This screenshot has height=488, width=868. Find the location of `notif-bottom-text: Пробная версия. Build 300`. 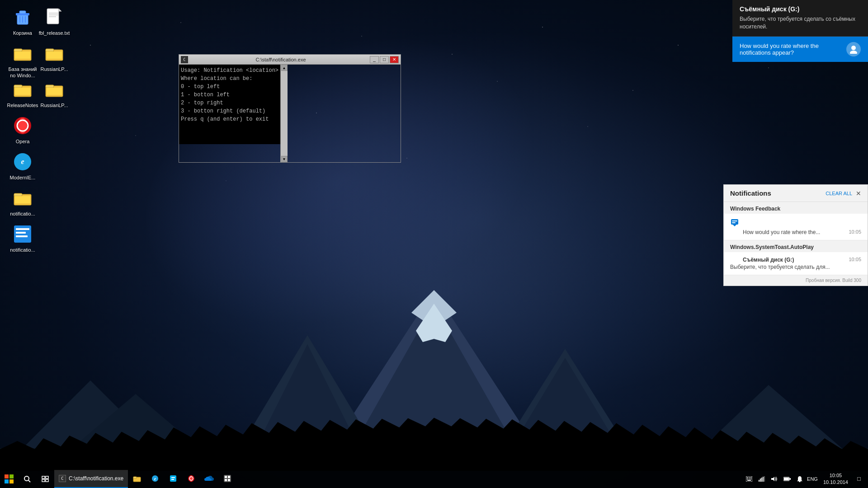

notif-bottom-text: Пробная версия. Build 300 is located at coordinates (796, 280).